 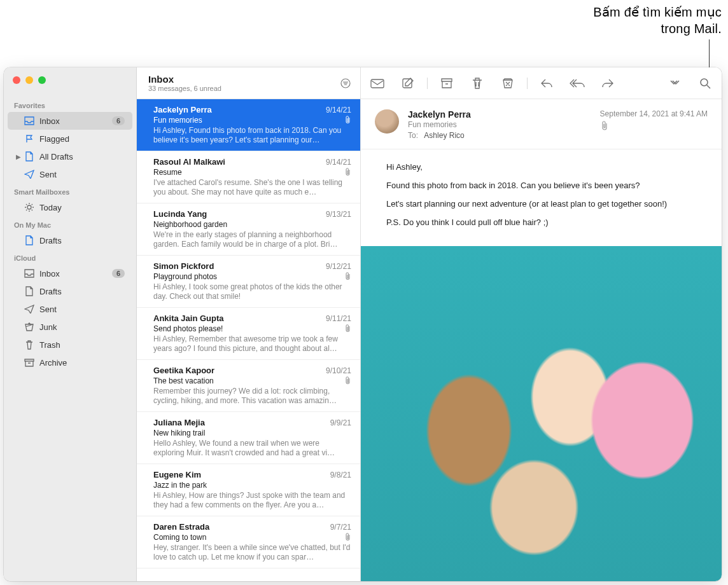 I want to click on message-preview: Hey, stranger. It's been a while since w…, so click(x=252, y=553).